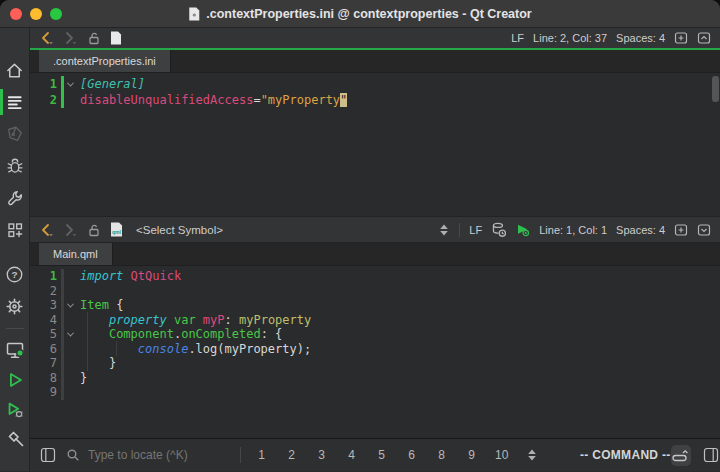  I want to click on code-line: 6 console.log(myProperty);, so click(375, 350).